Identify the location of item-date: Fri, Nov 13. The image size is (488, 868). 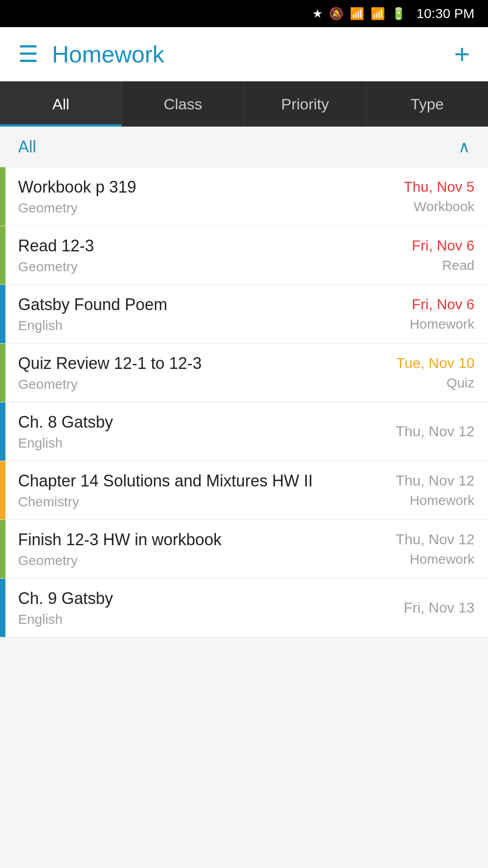
(439, 608).